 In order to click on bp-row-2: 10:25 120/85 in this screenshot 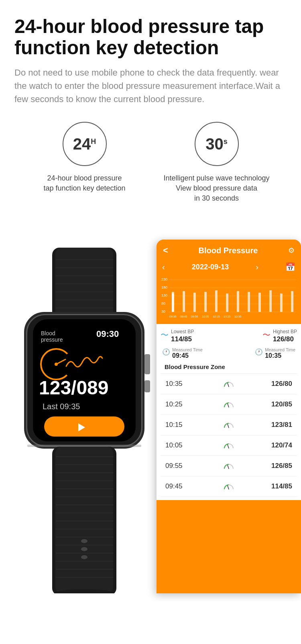, I will do `click(229, 404)`.